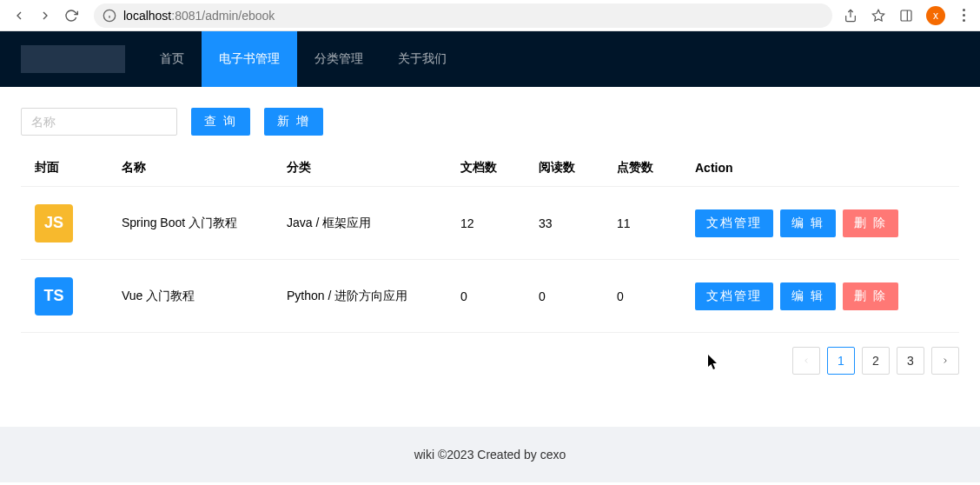 Image resolution: width=980 pixels, height=485 pixels. What do you see at coordinates (360, 223) in the screenshot?
I see `cell-category: Java / 框架应用` at bounding box center [360, 223].